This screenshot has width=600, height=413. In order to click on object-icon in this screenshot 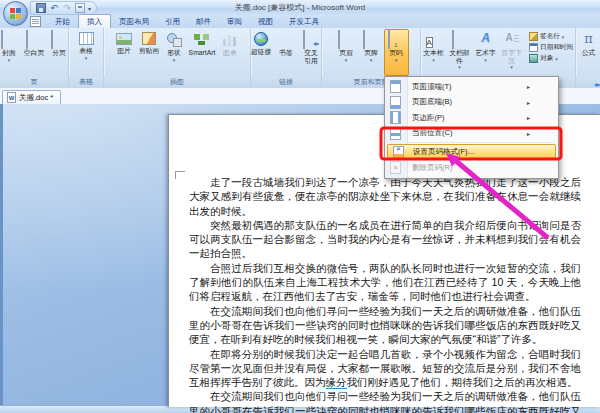, I will do `click(534, 58)`.